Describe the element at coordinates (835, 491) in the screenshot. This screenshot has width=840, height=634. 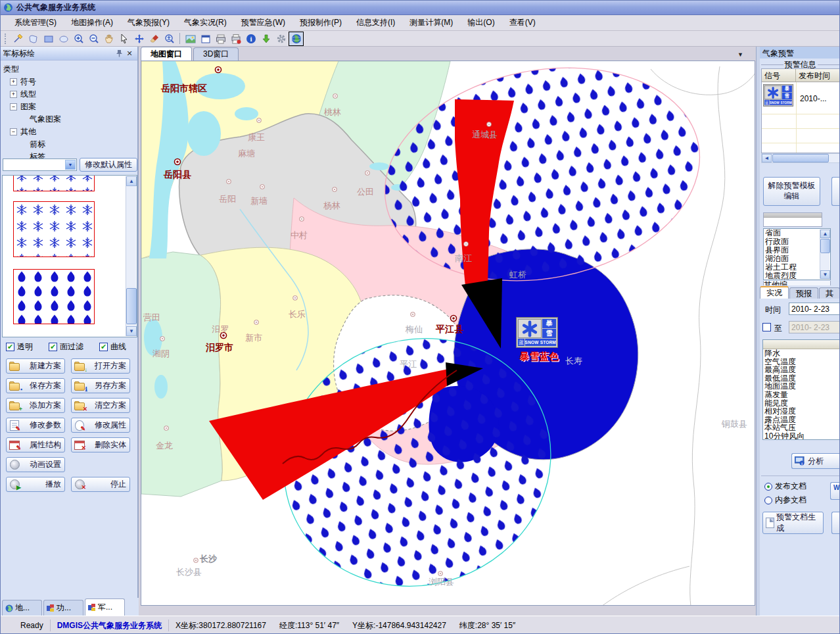
I see `word-doc-button-partial: W` at that location.